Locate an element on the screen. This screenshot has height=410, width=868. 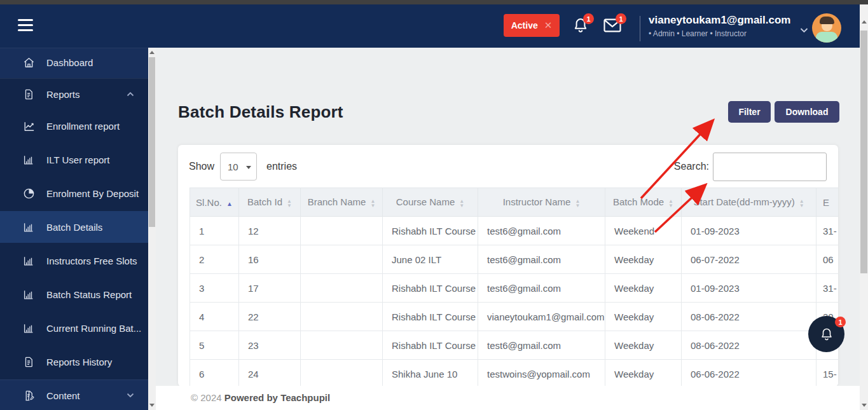
column-header-instructor-name: Instructor Name▲▼ is located at coordinates (542, 202).